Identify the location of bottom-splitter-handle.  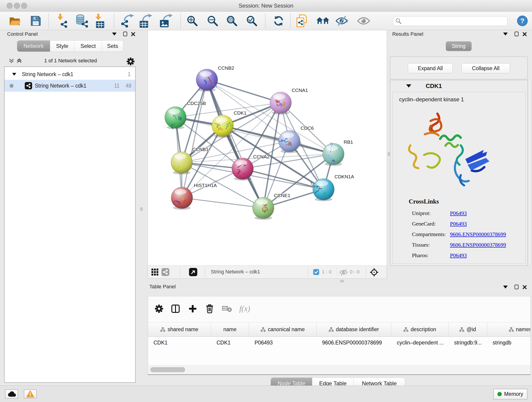
(342, 281).